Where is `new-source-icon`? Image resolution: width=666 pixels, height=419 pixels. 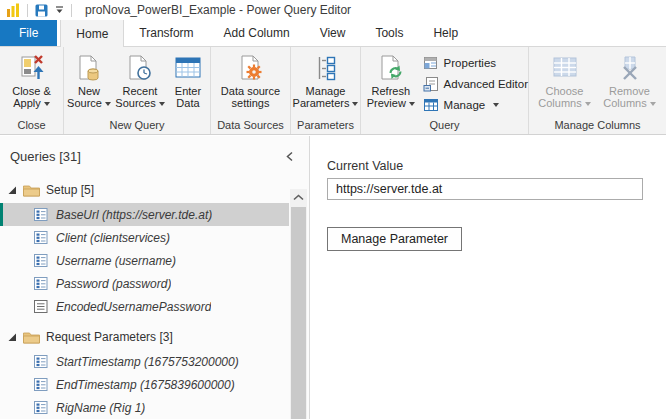 new-source-icon is located at coordinates (89, 68).